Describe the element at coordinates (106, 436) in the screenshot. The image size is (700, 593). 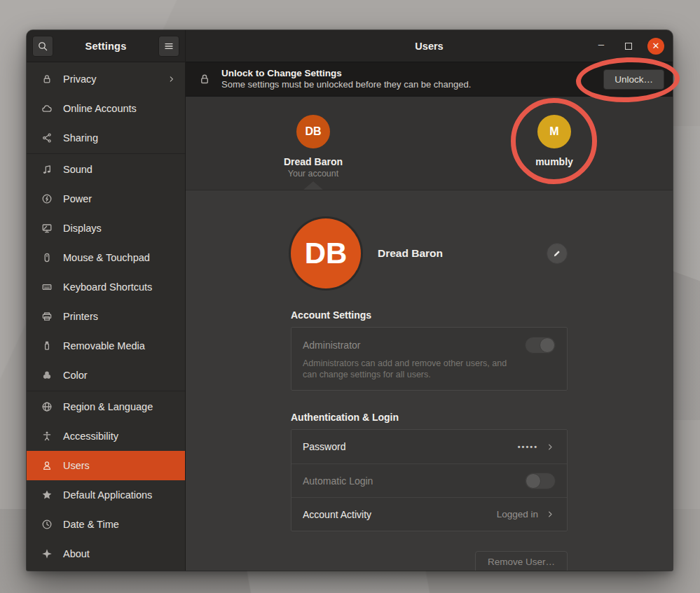
I see `sidebar-item-accessibility: Accessibility` at that location.